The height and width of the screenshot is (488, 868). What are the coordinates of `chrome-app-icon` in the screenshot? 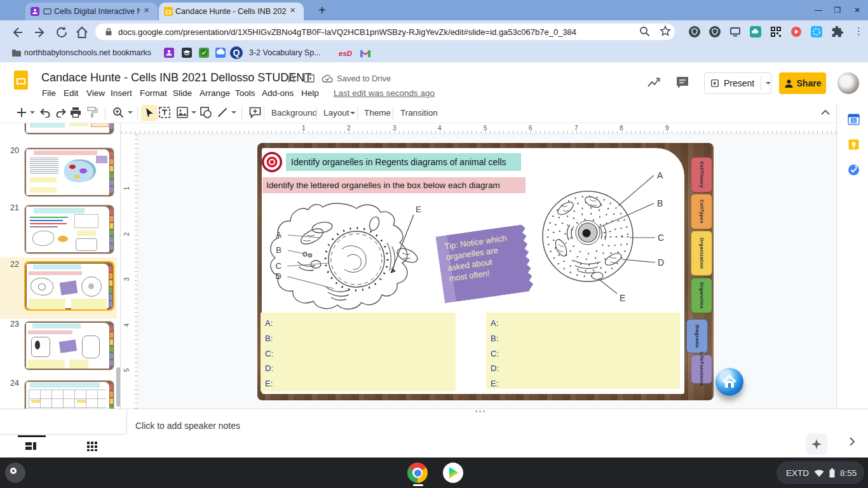 It's located at (417, 473).